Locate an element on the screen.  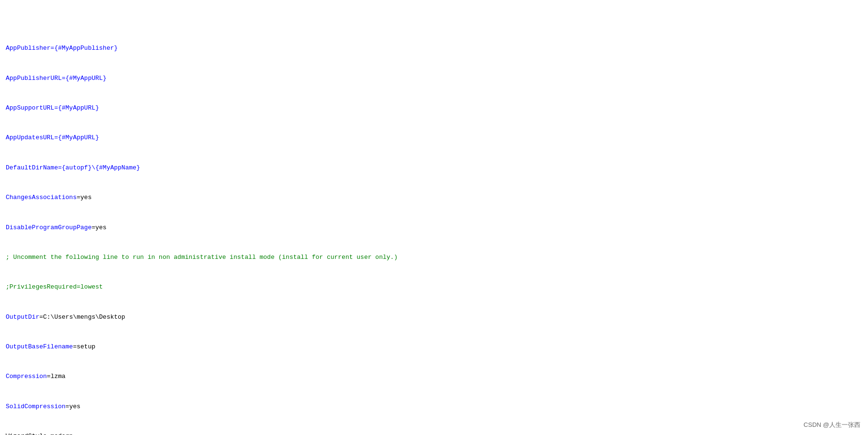
line-disableprogramgroup: DisableProgramGroupPage=yes is located at coordinates (434, 228).